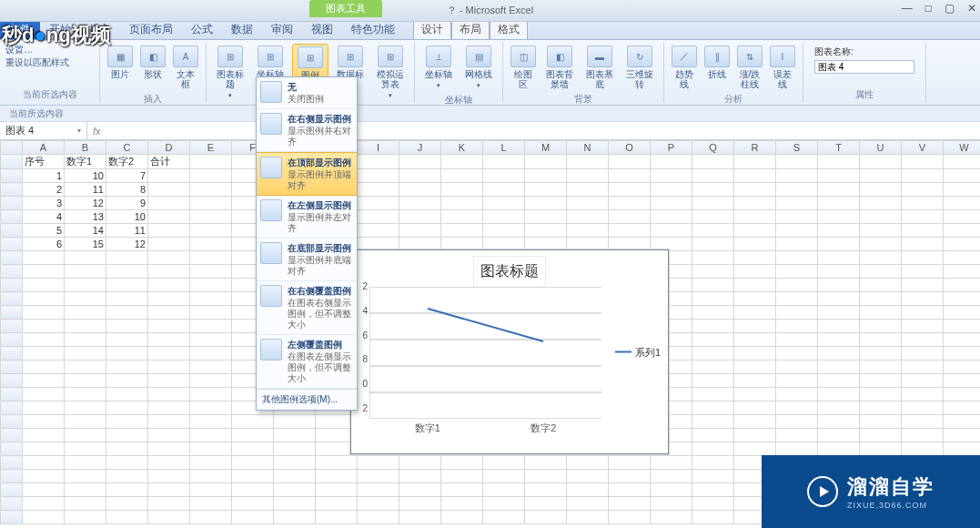  Describe the element at coordinates (600, 67) in the screenshot. I see `chart-floor-button: ▬图表基底` at that location.